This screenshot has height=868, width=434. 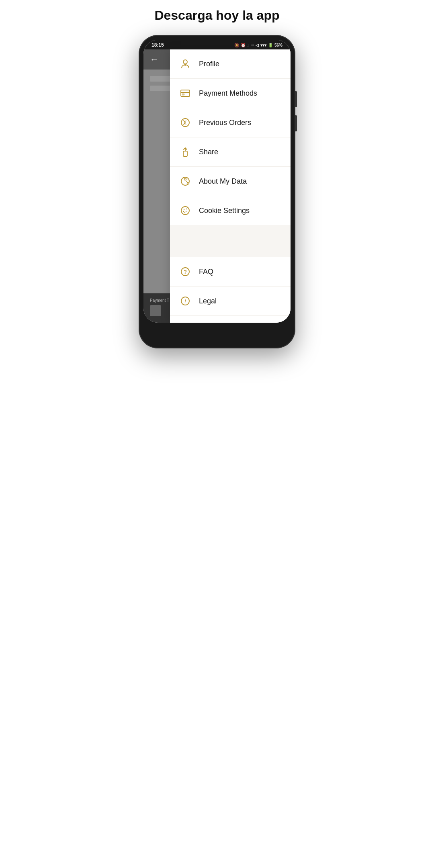 What do you see at coordinates (217, 15) in the screenshot?
I see `page-title: Descarga hoy la app` at bounding box center [217, 15].